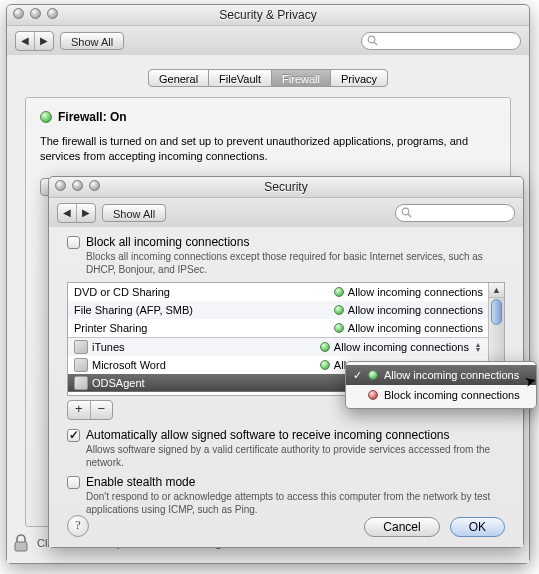 The height and width of the screenshot is (574, 539). I want to click on help-button: ?, so click(78, 526).